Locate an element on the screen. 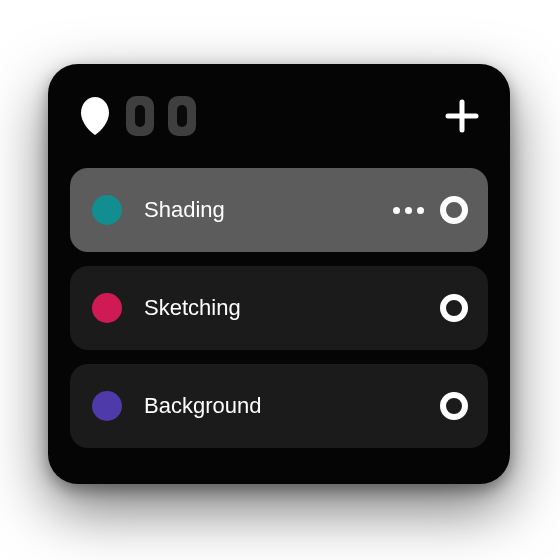  balloon-icon is located at coordinates (95, 116).